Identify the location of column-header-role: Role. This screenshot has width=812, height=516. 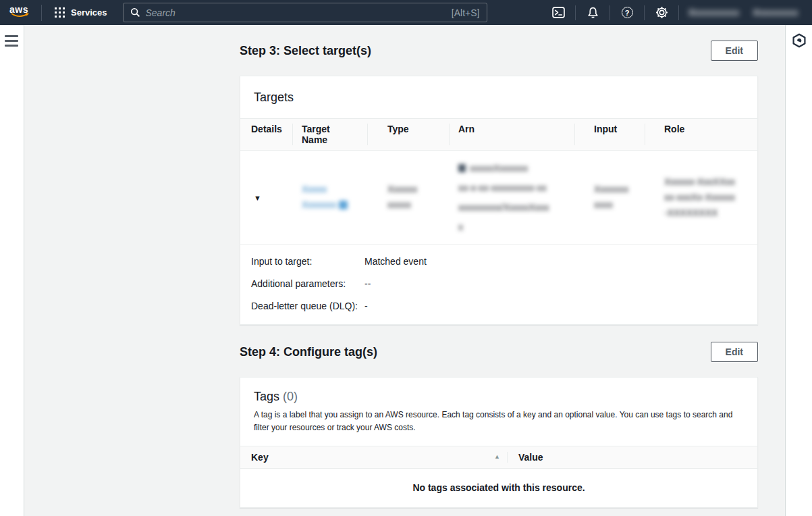
(701, 134).